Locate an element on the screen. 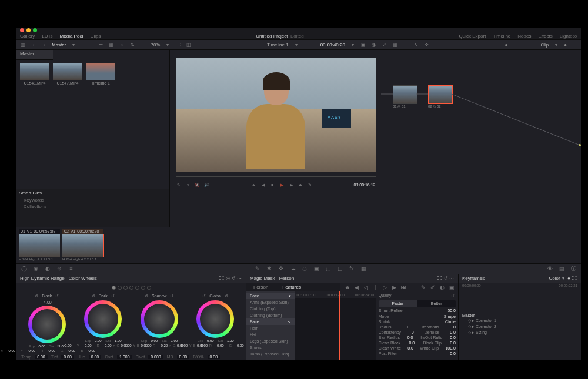  split-icon: ◫ is located at coordinates (189, 45).